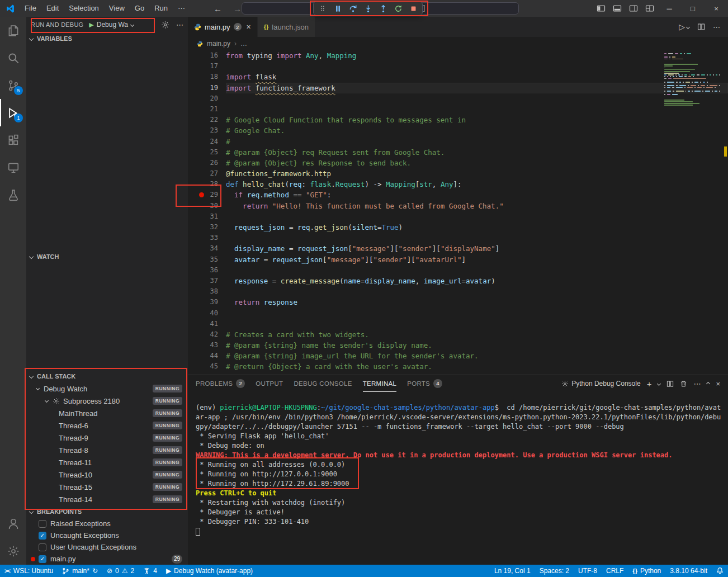 The height and width of the screenshot is (577, 728). What do you see at coordinates (458, 302) in the screenshot?
I see `code-line: 39 return response` at bounding box center [458, 302].